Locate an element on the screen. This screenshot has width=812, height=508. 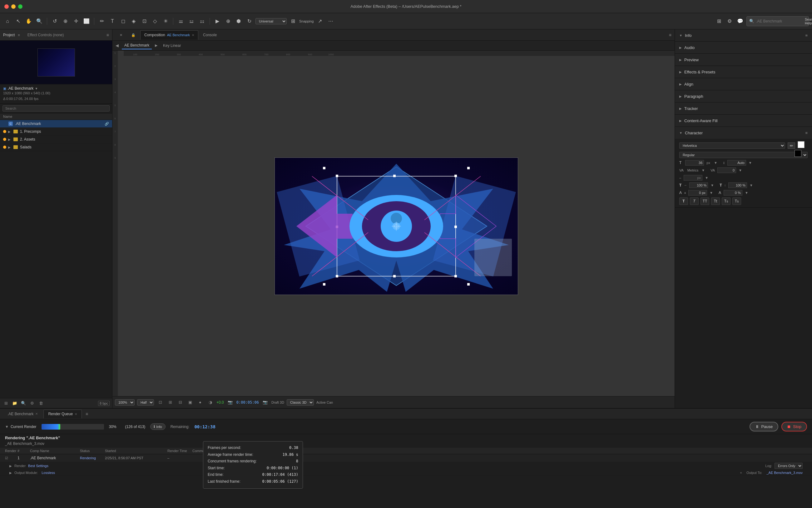
puppet-tool: ✳ is located at coordinates (166, 21).